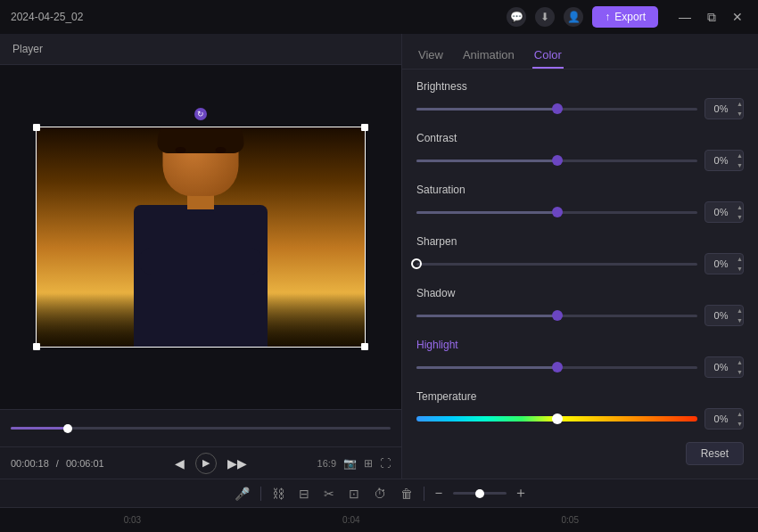 Image resolution: width=758 pixels, height=532 pixels. What do you see at coordinates (556, 419) in the screenshot?
I see `temperature-track` at bounding box center [556, 419].